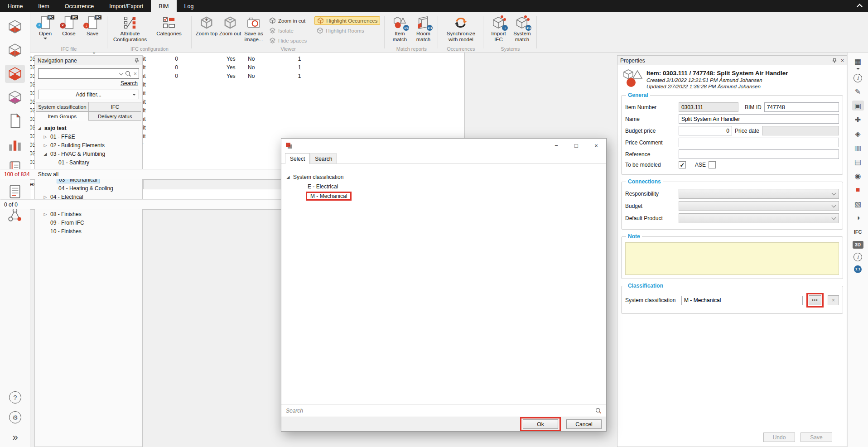 The image size is (868, 447). Describe the element at coordinates (732, 259) in the screenshot. I see `note-field` at that location.